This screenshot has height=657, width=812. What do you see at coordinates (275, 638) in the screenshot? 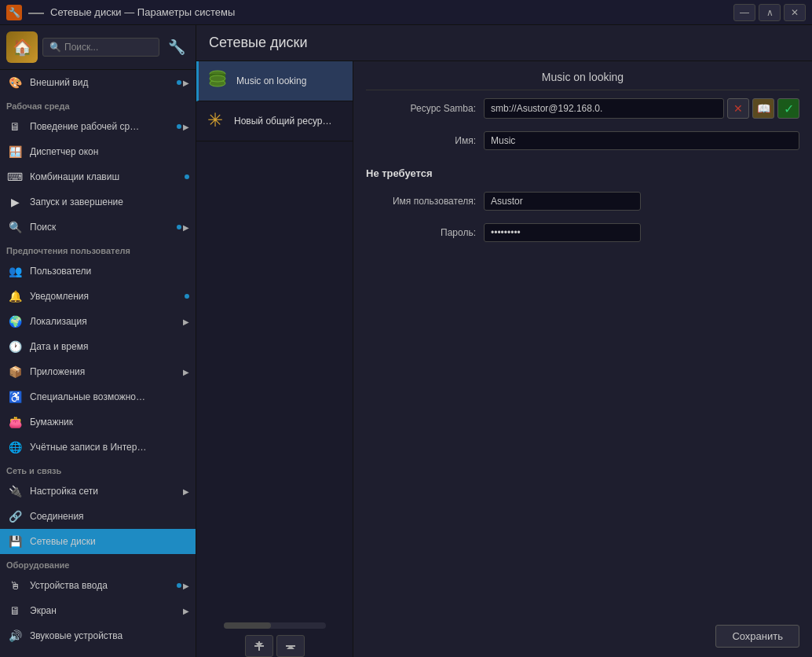
I see `drive-list-footer` at bounding box center [275, 638].